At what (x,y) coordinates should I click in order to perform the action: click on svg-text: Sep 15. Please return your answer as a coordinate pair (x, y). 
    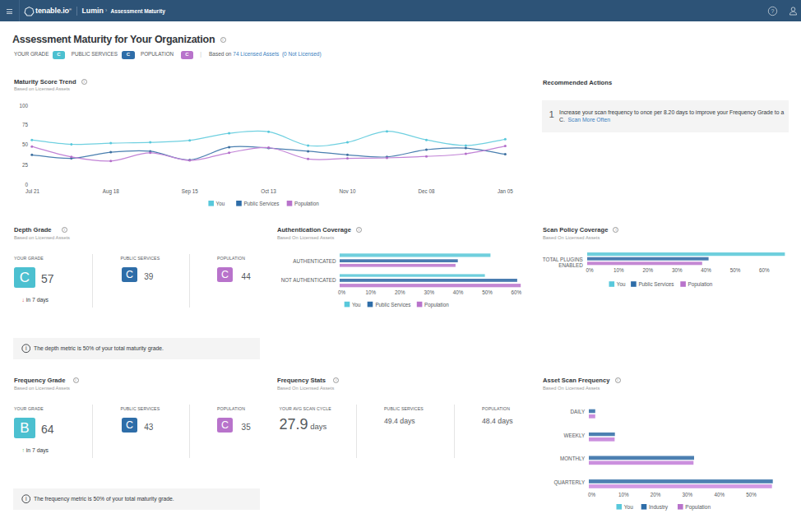
    Looking at the image, I should click on (190, 192).